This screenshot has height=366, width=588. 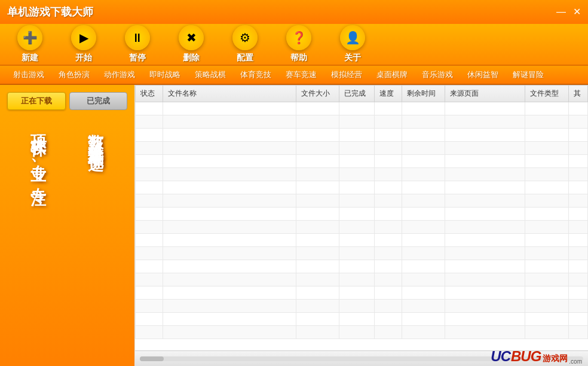 What do you see at coordinates (137, 58) in the screenshot?
I see `pause-label: 暂停` at bounding box center [137, 58].